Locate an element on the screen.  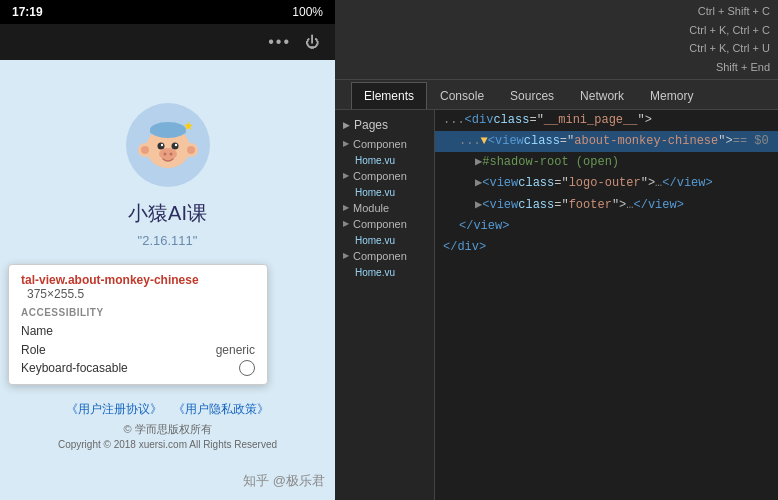
triangle-right-2: ▶ is located at coordinates (478, 184).